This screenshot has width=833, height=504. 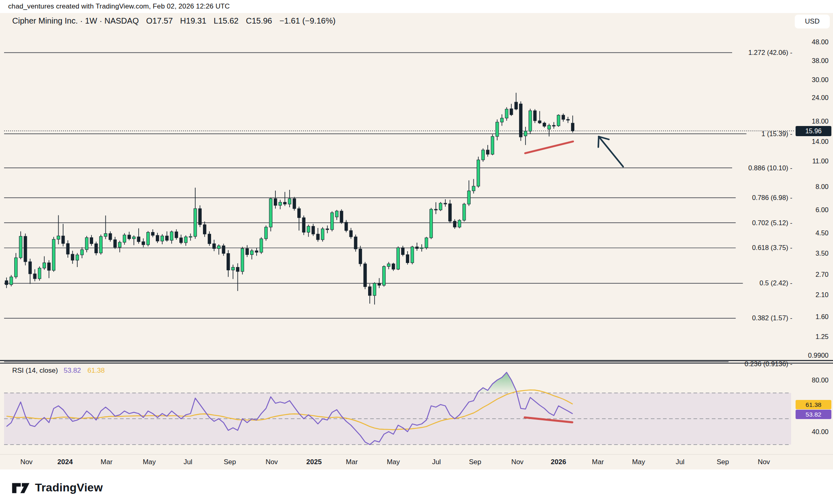 I want to click on rsi-ma-badge: 61.38, so click(x=813, y=405).